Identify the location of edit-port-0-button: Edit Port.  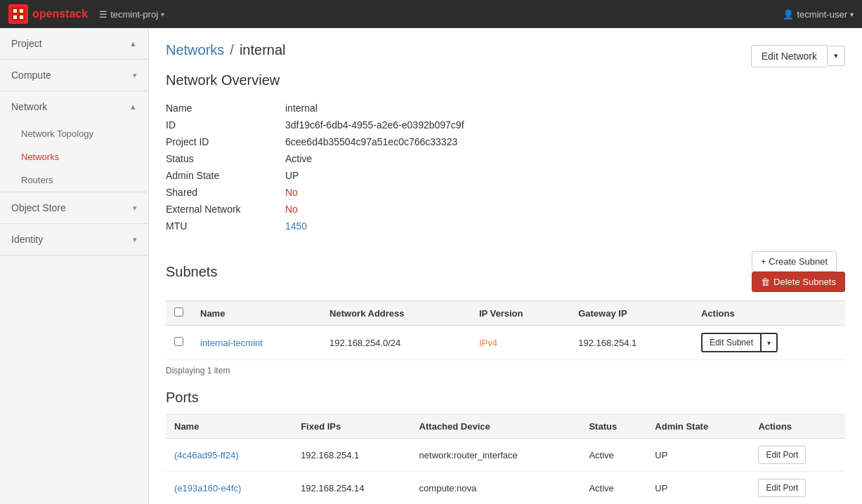
(782, 455).